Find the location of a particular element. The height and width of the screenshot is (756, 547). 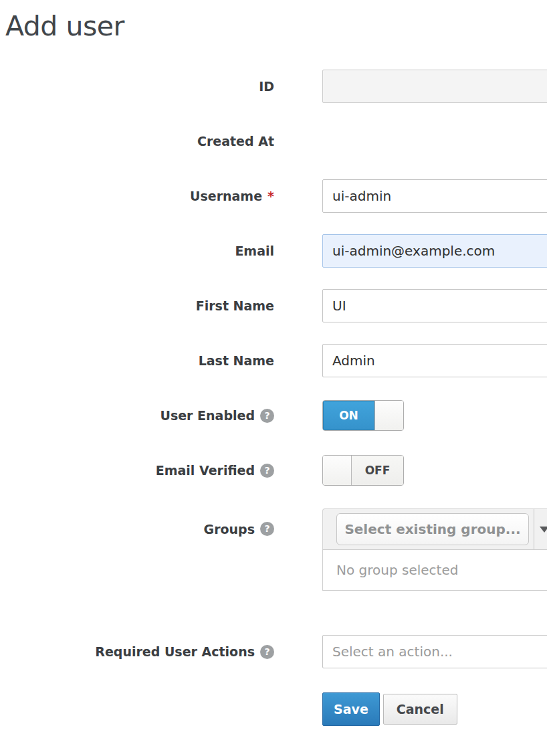

form-row-first-name: First Name is located at coordinates (274, 306).